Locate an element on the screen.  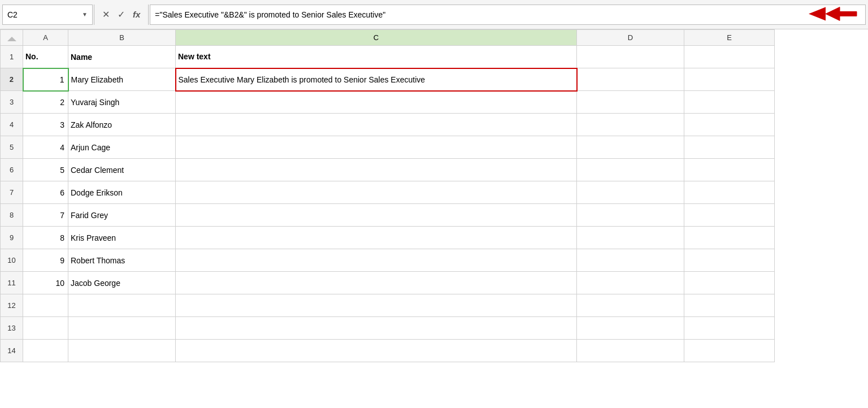
cell-reference-box: C2 ▼ is located at coordinates (47, 15).